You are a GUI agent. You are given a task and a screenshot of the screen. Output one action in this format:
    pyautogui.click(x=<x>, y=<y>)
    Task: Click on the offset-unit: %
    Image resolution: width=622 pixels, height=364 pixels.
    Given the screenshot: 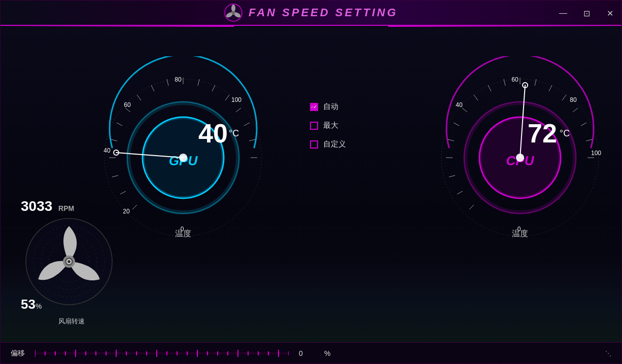 What is the action you would take?
    pyautogui.click(x=327, y=353)
    